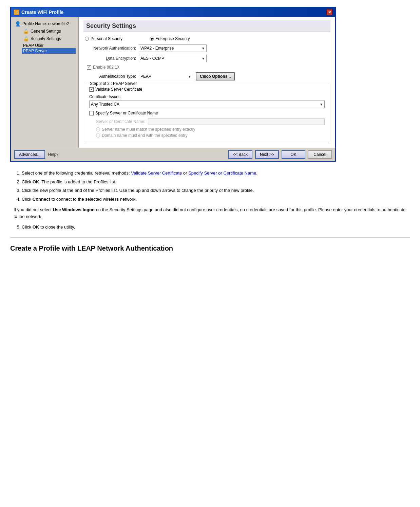  I want to click on wifi-icon: 📶, so click(16, 12).